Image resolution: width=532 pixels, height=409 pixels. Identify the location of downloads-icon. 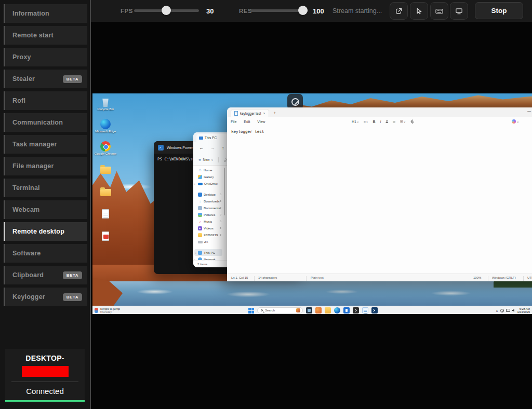
(200, 201).